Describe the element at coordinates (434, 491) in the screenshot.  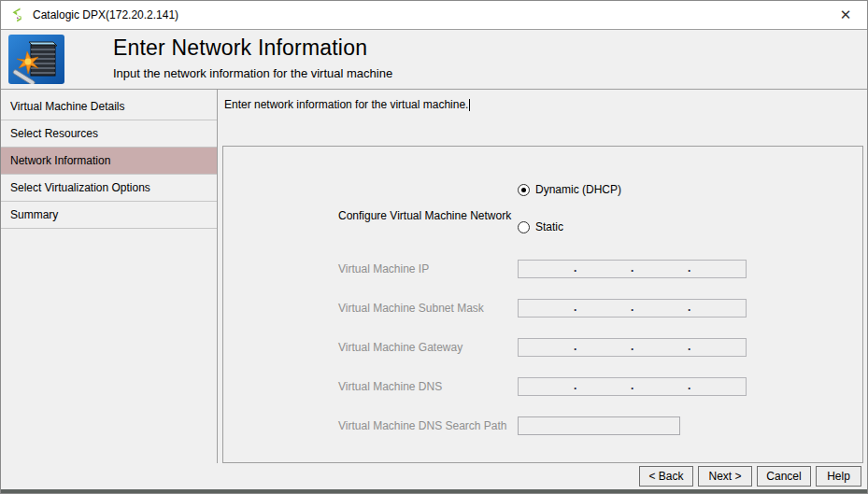
I see `bottom-accent-strip` at that location.